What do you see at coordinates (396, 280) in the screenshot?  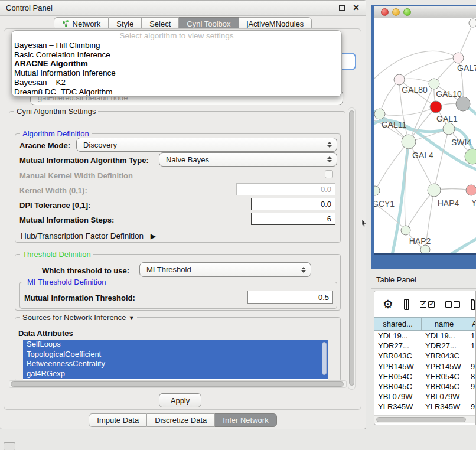 I see `table-panel-title: Table Panel` at bounding box center [396, 280].